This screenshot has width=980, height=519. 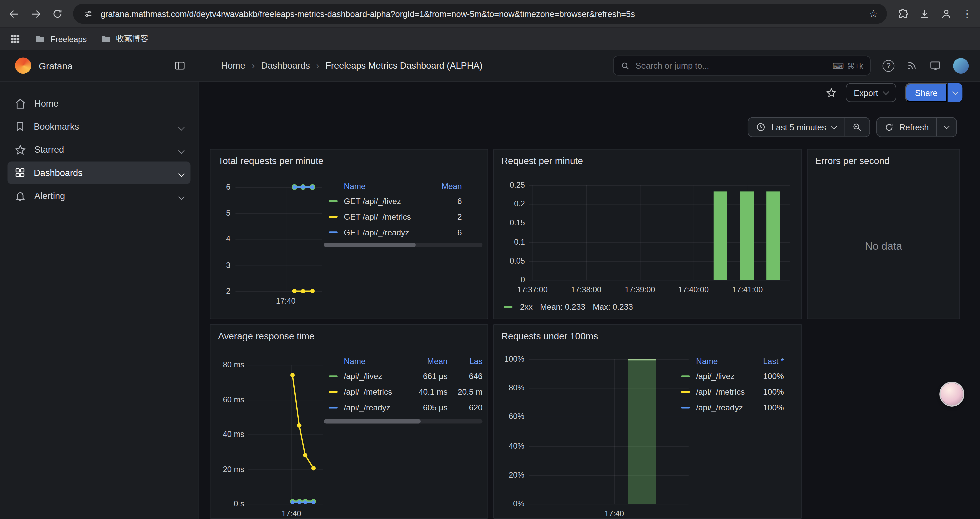 I want to click on legend-column-header: Last *, so click(x=768, y=361).